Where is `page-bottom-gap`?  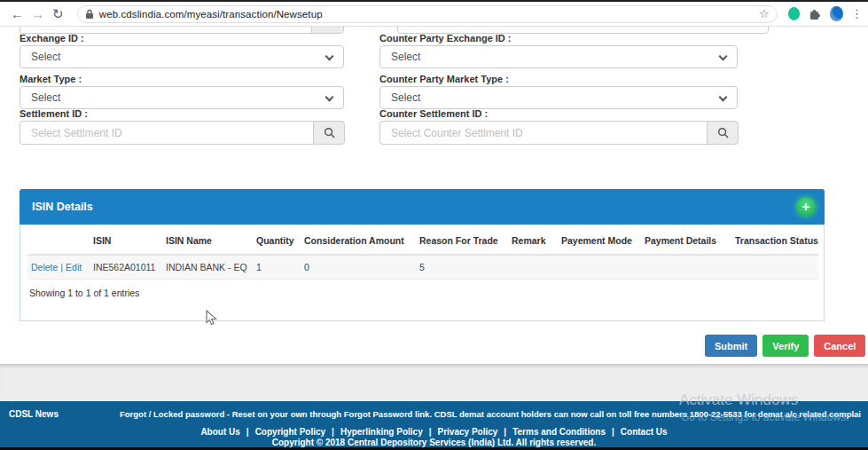 page-bottom-gap is located at coordinates (434, 383).